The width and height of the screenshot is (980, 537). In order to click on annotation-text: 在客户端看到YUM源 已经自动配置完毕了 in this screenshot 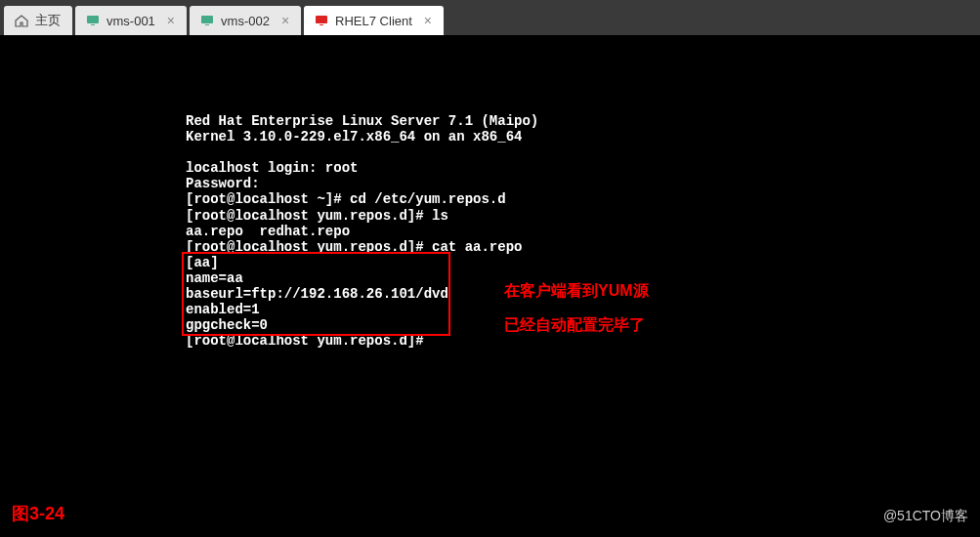, I will do `click(576, 308)`.